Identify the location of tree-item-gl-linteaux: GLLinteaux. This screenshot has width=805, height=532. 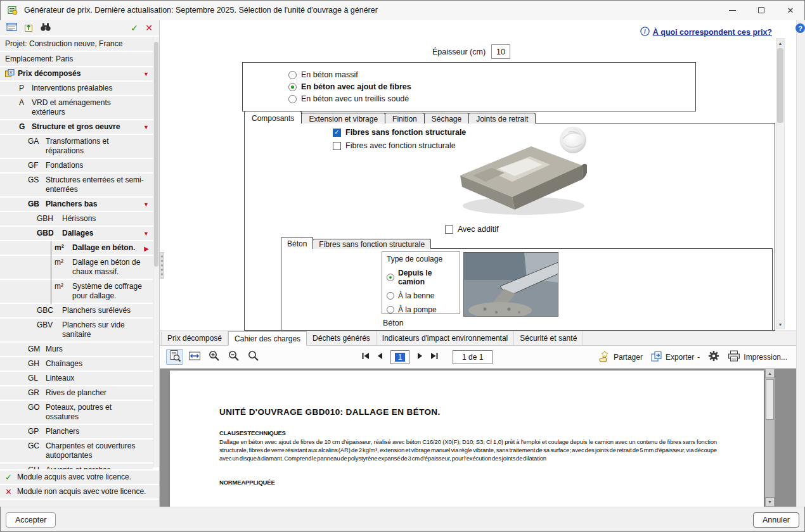
(76, 379).